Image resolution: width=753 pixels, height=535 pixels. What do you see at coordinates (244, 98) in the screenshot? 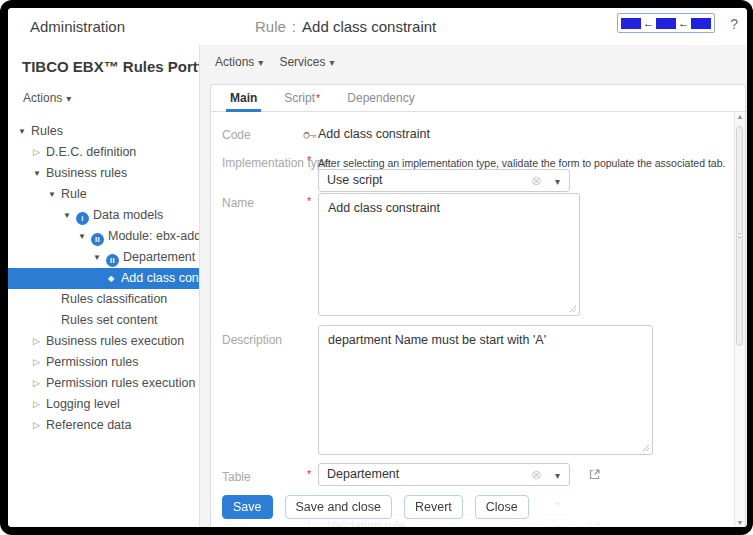
I see `tab-main: Main` at bounding box center [244, 98].